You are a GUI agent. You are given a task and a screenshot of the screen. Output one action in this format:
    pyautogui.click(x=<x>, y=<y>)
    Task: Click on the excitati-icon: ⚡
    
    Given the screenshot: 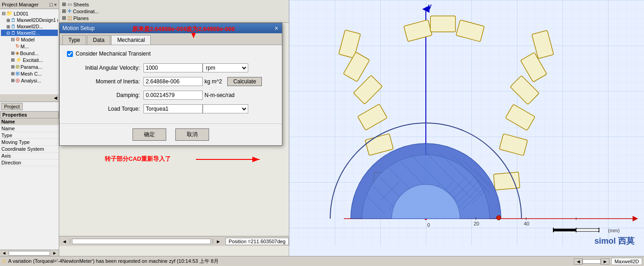 What is the action you would take?
    pyautogui.click(x=19, y=60)
    